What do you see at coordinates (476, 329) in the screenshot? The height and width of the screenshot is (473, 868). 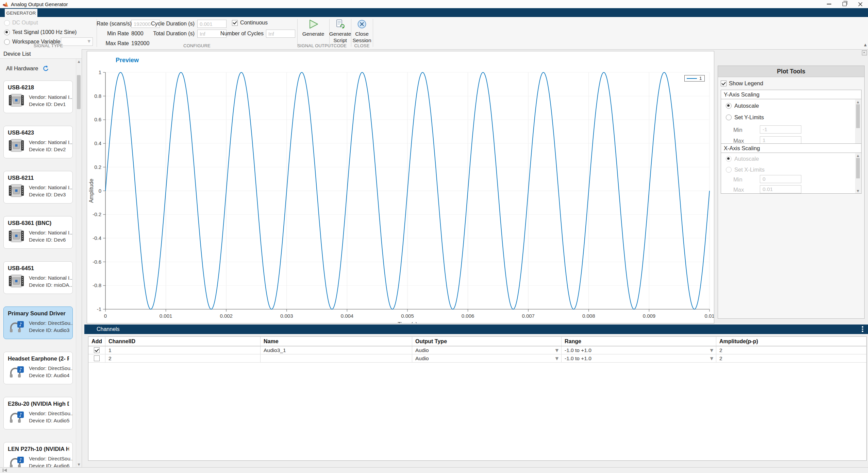 I see `channels-header-bar: Channels` at bounding box center [476, 329].